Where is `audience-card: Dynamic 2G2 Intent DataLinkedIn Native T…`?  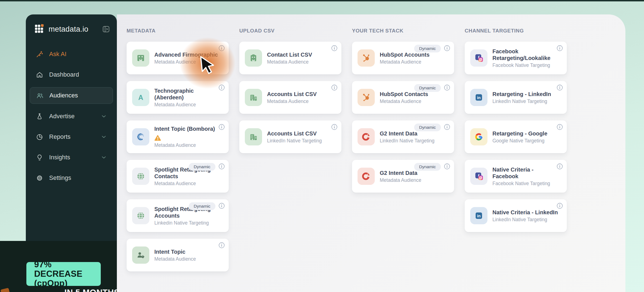
audience-card: Dynamic 2G2 Intent DataLinkedIn Native T… is located at coordinates (403, 137).